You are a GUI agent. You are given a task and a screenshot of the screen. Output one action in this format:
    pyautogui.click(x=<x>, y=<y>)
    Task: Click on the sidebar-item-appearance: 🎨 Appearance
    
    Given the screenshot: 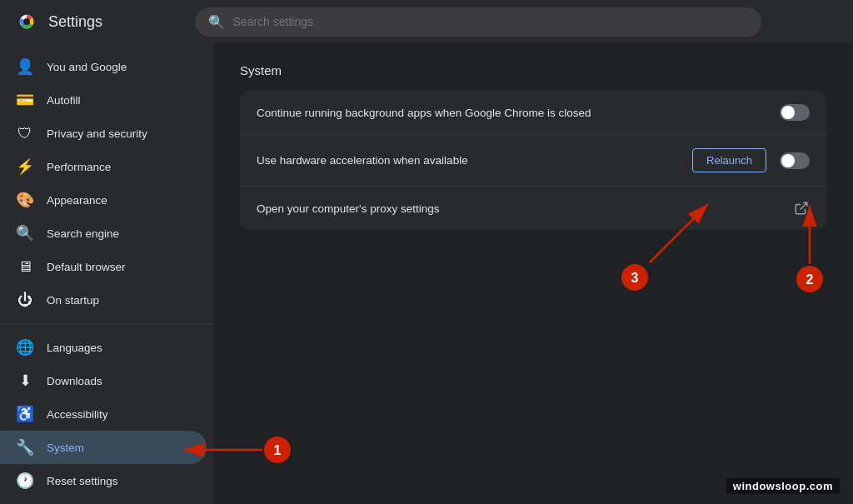 What is the action you would take?
    pyautogui.click(x=103, y=200)
    